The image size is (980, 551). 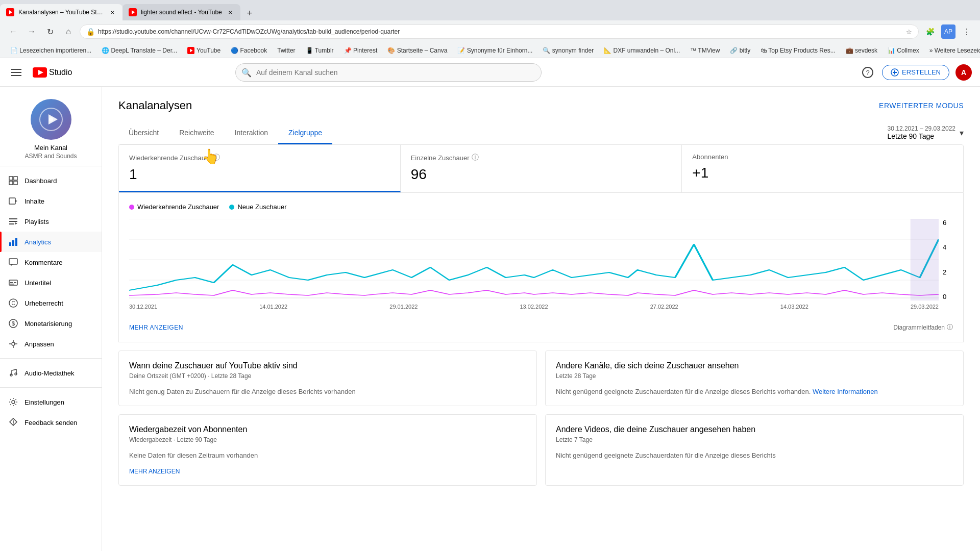 What do you see at coordinates (754, 379) in the screenshot?
I see `info-card-andere-kanaele: Andere Kanäle, die sich deine Zuschauer …` at bounding box center [754, 379].